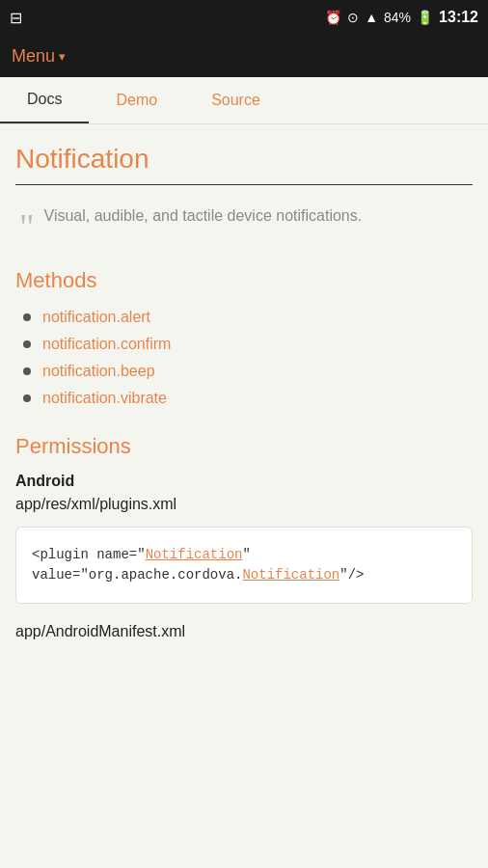 This screenshot has height=868, width=488. Describe the element at coordinates (244, 632) in the screenshot. I see `manifest-path: app/AndroidManifest.xml` at that location.